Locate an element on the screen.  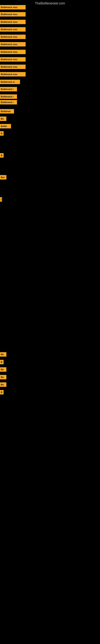
bottleneck-result-bar: Bottlenec is located at coordinates (7, 111).